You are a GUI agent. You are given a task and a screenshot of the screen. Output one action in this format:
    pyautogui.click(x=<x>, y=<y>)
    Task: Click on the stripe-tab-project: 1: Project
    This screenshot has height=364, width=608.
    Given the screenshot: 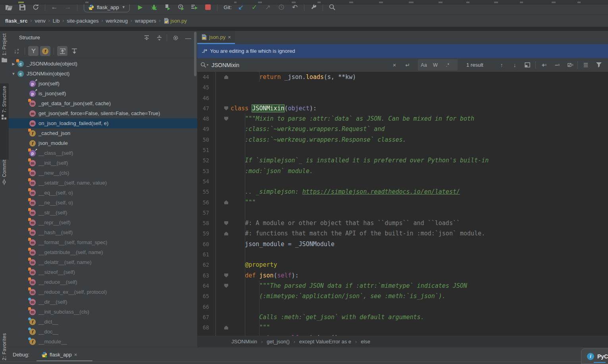 What is the action you would take?
    pyautogui.click(x=4, y=59)
    